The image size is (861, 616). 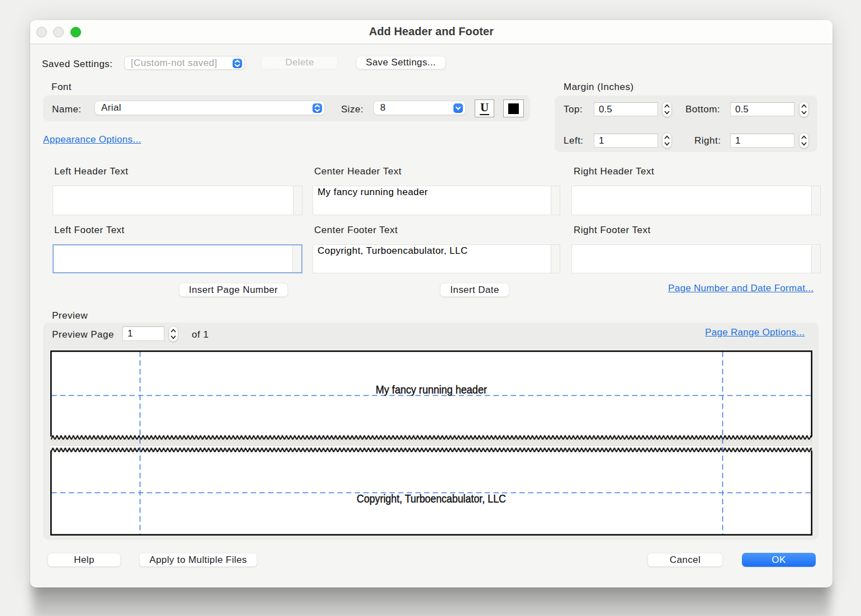 I want to click on svg-text:Copyright, Turboencabulator, L: Copyright, Turboencabulator, LLC, so click(x=432, y=499).